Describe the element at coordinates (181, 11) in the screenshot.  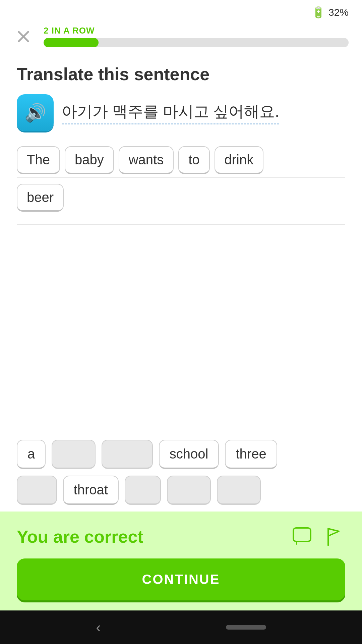
I see `status-bar: 🔋 32%` at that location.